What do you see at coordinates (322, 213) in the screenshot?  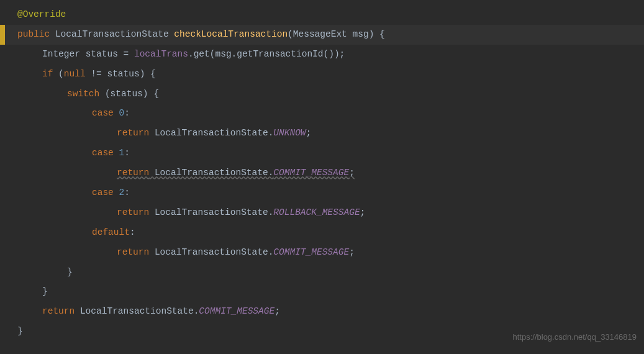 I see `code-line: return LocalTransactionState.ROLLBACK_ME…` at bounding box center [322, 213].